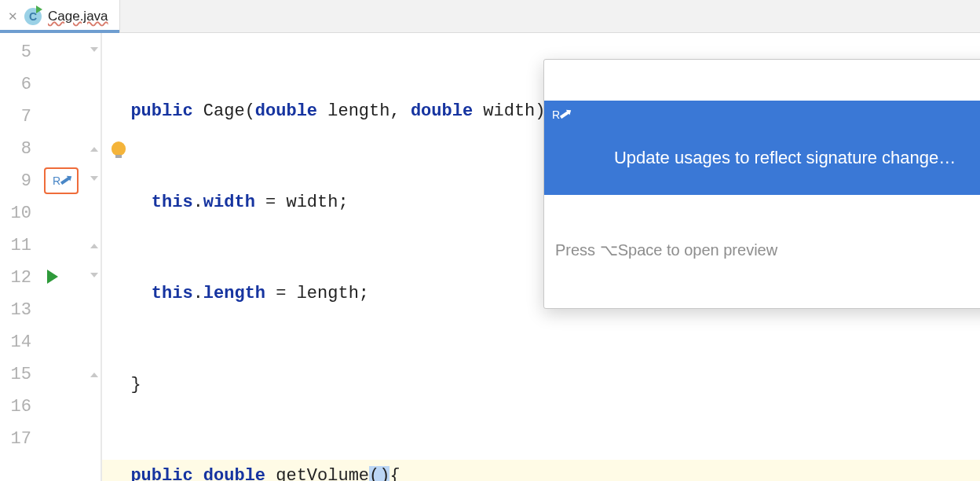 Image resolution: width=980 pixels, height=481 pixels. Describe the element at coordinates (20, 439) in the screenshot. I see `line-number: 17` at that location.